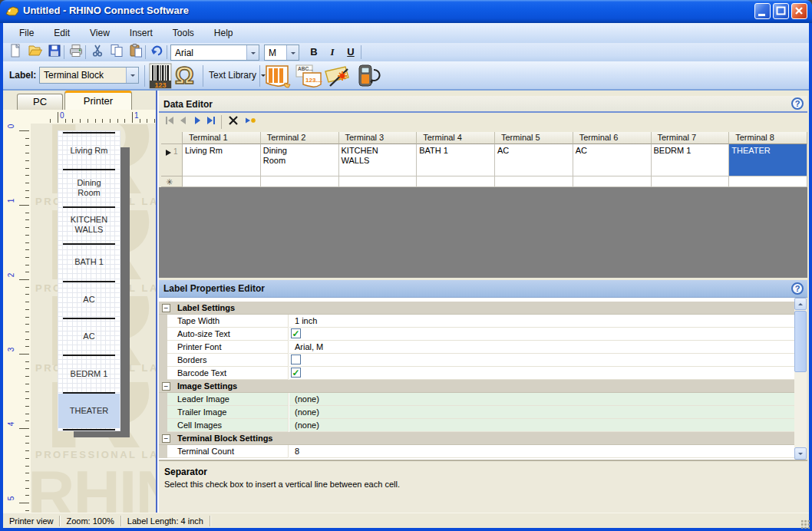 Image resolution: width=812 pixels, height=531 pixels. What do you see at coordinates (183, 33) in the screenshot?
I see `menu-item-tools: Tools` at bounding box center [183, 33].